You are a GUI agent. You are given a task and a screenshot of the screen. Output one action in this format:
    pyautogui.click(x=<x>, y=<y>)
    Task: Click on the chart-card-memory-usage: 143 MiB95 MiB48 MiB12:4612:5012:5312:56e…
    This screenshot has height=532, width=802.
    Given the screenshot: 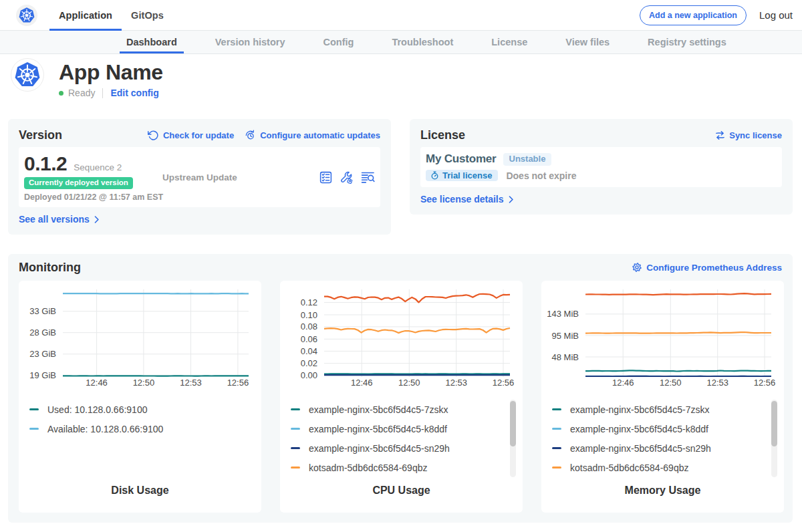 What is the action you would take?
    pyautogui.click(x=663, y=397)
    